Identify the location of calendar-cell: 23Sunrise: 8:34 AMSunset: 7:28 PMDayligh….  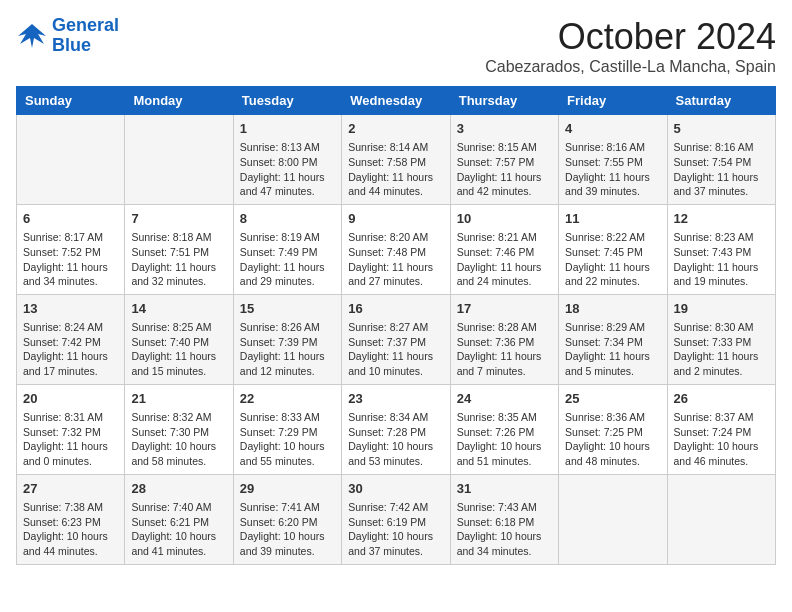
(396, 429).